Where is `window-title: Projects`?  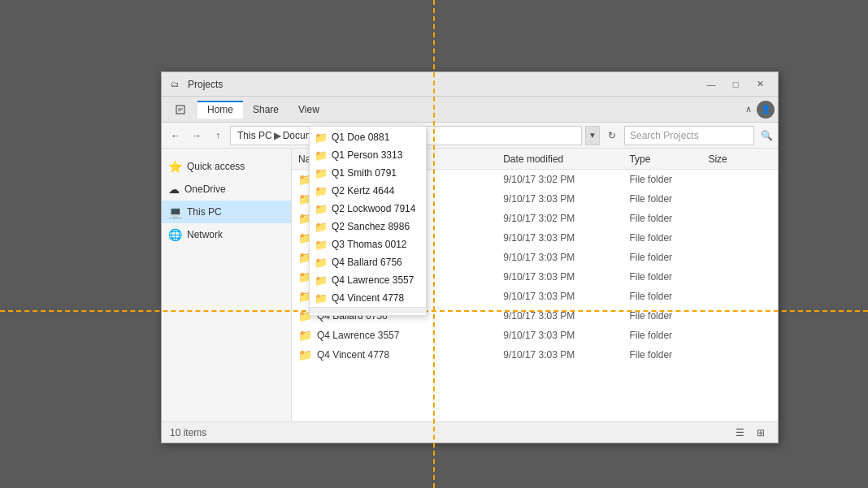 window-title: Projects is located at coordinates (444, 84).